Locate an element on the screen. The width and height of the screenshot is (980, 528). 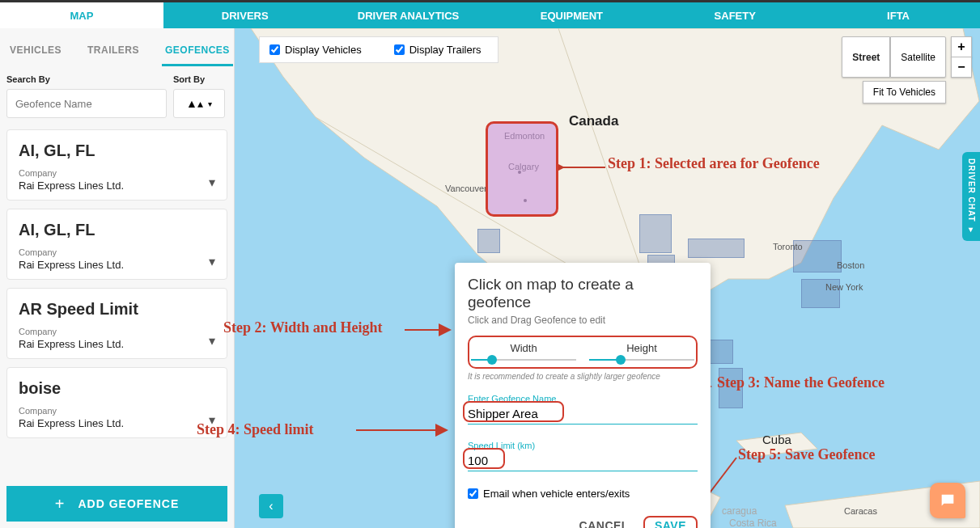
email-notify-label: Email when vehicle enters/exits is located at coordinates (557, 493).